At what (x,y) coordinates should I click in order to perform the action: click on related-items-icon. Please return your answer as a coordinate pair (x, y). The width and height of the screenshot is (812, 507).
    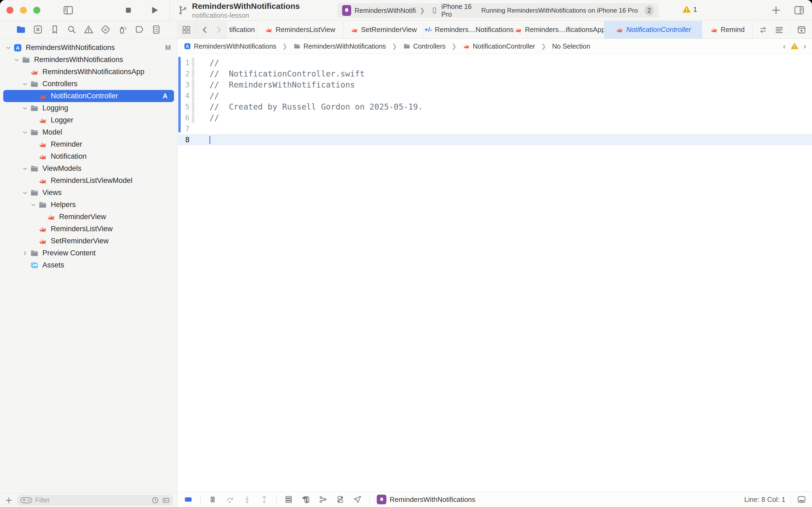
    Looking at the image, I should click on (186, 30).